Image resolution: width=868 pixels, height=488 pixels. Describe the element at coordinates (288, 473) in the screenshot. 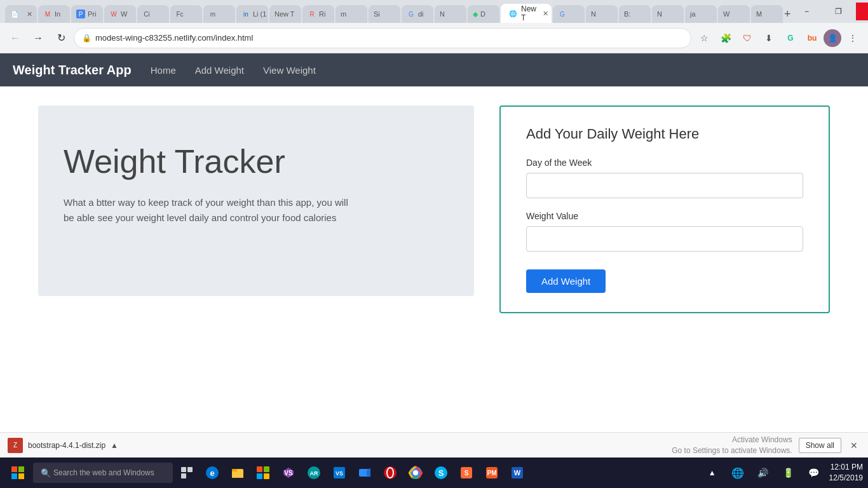

I see `visual-studio-icon: VS` at that location.